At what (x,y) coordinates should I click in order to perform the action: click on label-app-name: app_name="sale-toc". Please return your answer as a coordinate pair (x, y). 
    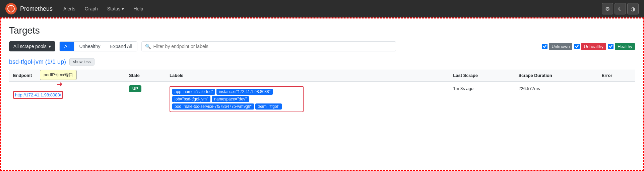
    Looking at the image, I should click on (194, 92).